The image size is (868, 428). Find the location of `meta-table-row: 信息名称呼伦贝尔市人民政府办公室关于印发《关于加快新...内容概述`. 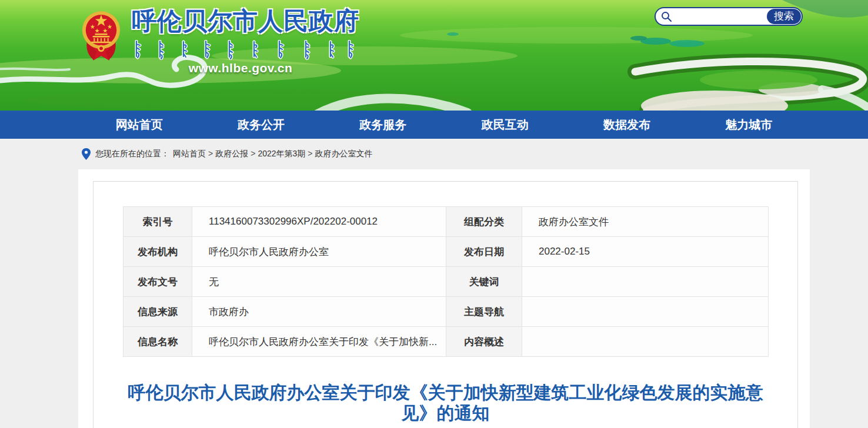

meta-table-row: 信息名称呼伦贝尔市人民政府办公室关于印发《关于加快新...内容概述 is located at coordinates (446, 342).